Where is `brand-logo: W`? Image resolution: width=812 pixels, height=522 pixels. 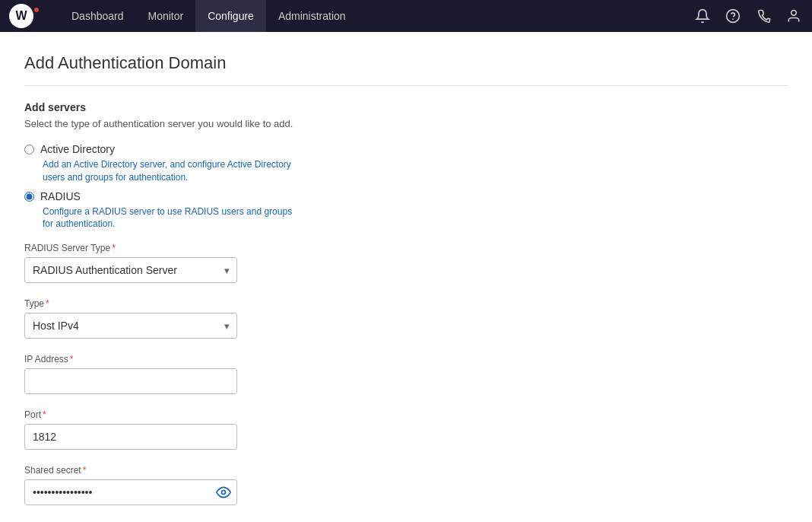
brand-logo: W is located at coordinates (25, 16).